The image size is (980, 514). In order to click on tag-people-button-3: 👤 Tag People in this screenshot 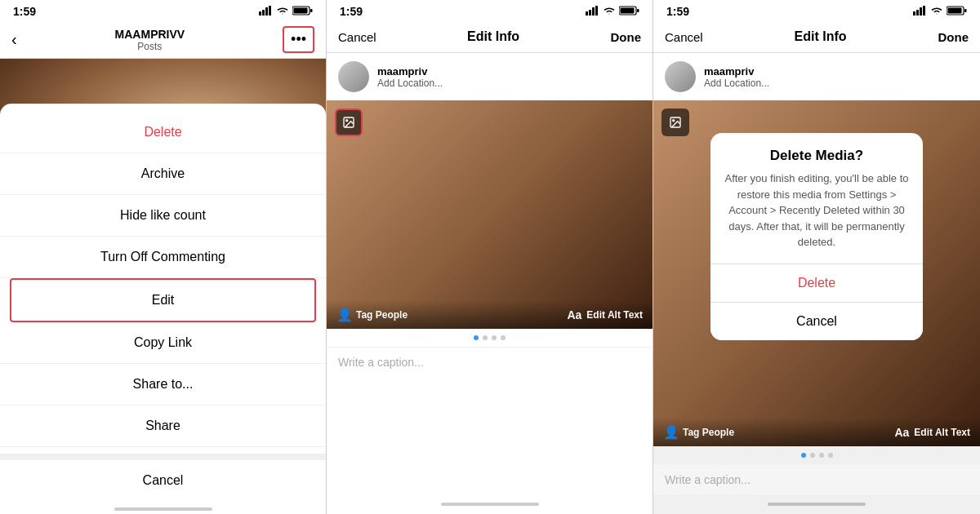, I will do `click(699, 432)`.